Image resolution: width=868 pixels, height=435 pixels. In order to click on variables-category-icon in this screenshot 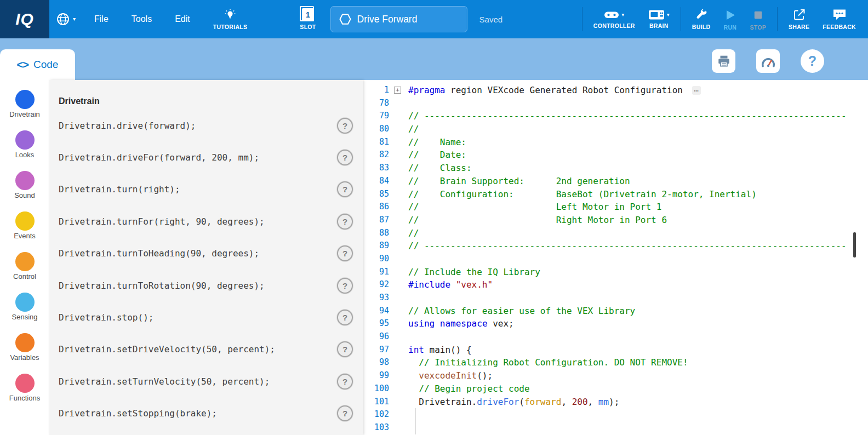, I will do `click(25, 343)`.